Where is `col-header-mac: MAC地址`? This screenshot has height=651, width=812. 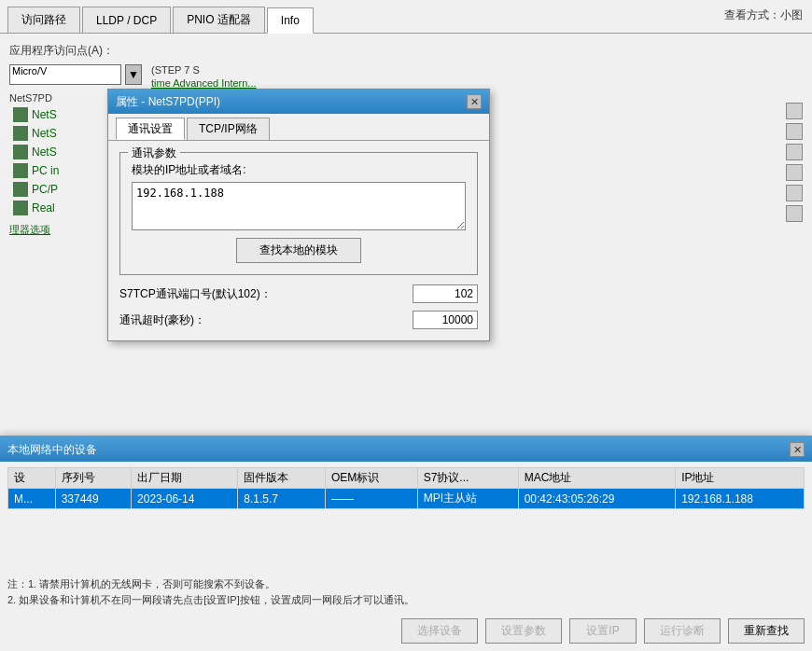
col-header-mac: MAC地址 is located at coordinates (597, 478).